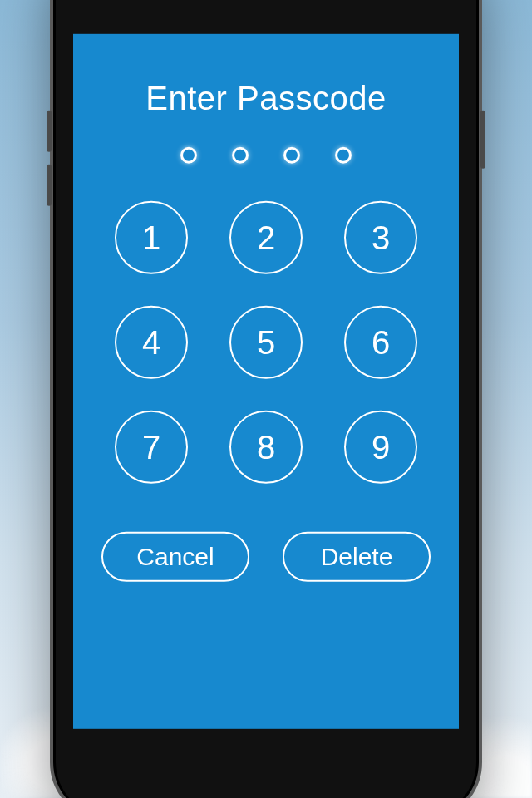  I want to click on key-5: 5, so click(266, 342).